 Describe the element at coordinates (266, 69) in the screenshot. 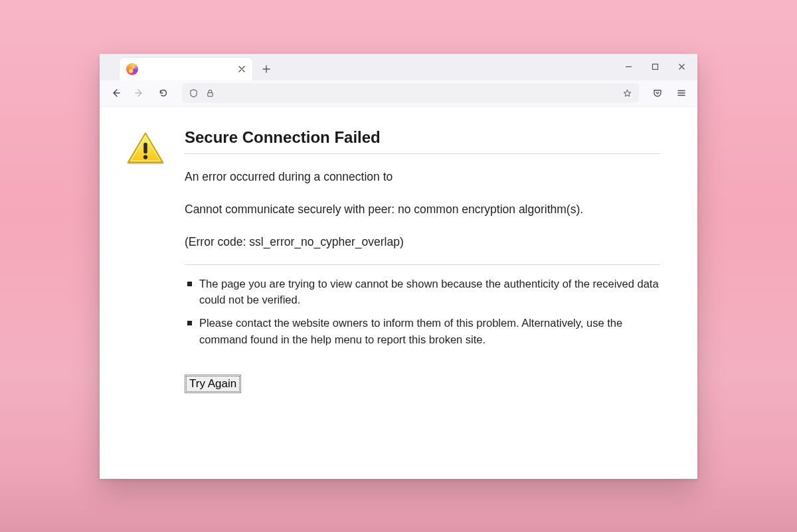

I see `new-tab-button` at that location.